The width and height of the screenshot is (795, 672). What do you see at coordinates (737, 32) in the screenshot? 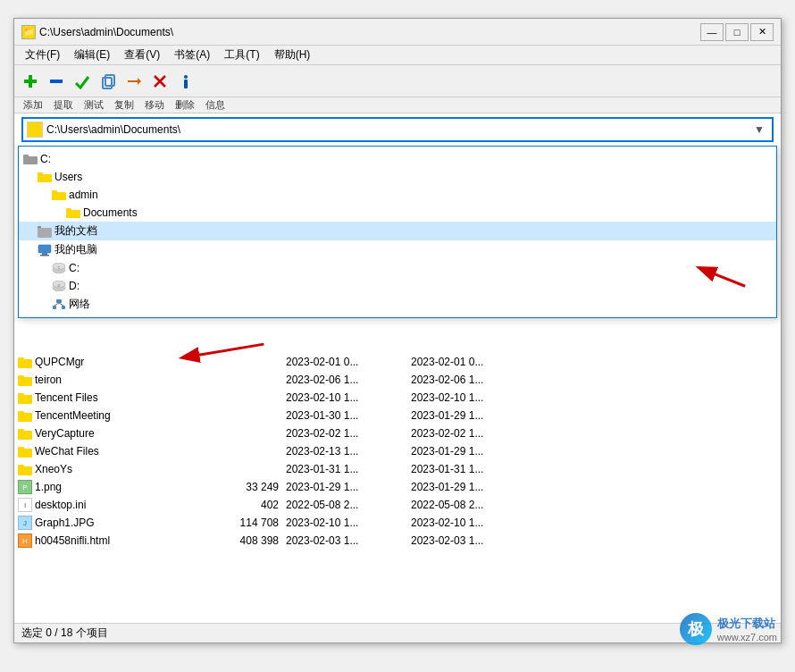
I see `maximize-button: □` at bounding box center [737, 32].